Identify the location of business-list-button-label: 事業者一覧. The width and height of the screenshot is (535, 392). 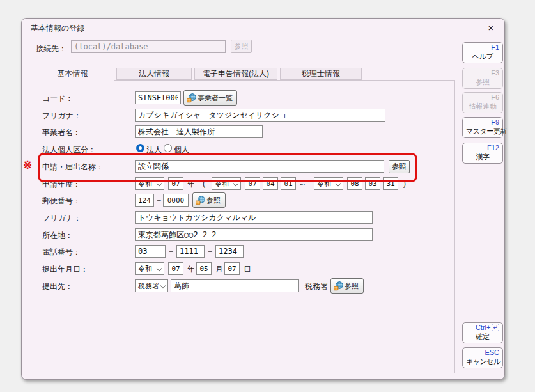
(215, 98).